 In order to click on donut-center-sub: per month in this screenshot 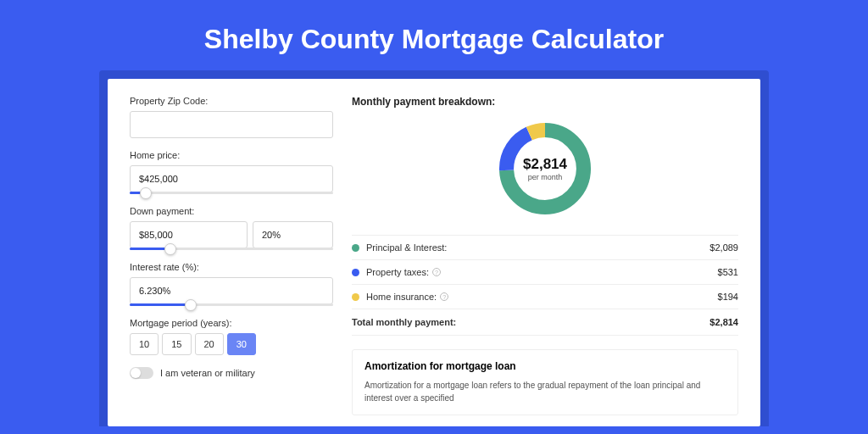, I will do `click(546, 177)`.